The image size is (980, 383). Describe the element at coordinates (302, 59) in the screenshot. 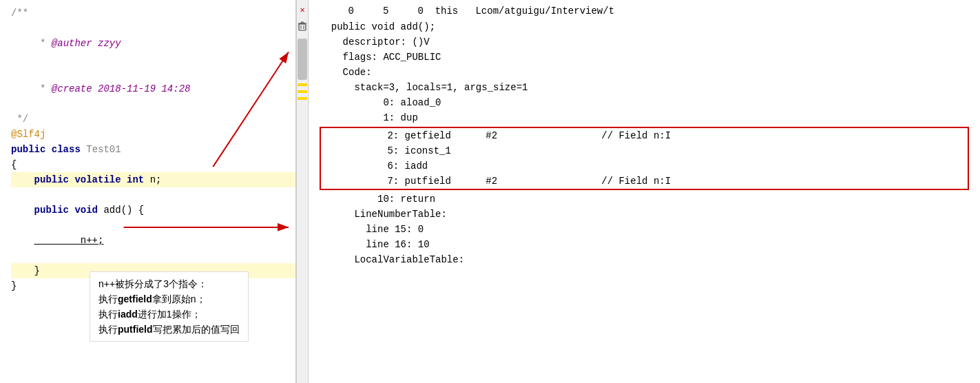

I see `scroll-thumb` at that location.